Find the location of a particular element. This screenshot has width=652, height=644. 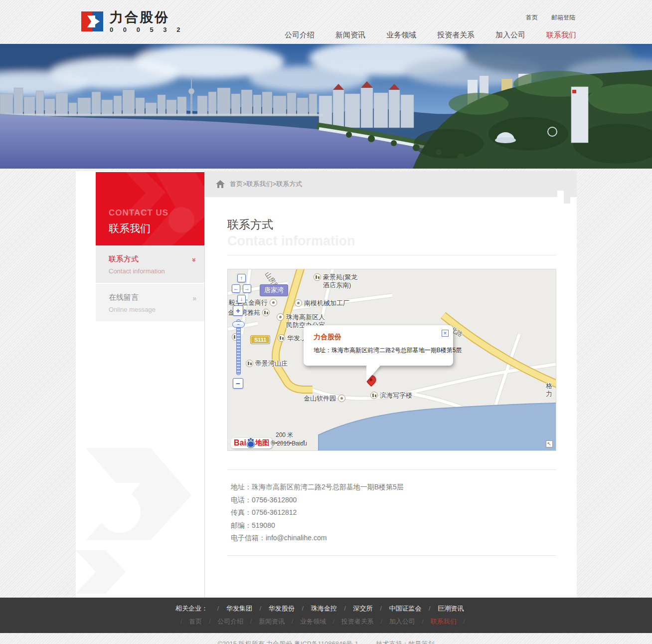

nav-investor-relations: 投资者关系 is located at coordinates (456, 35).